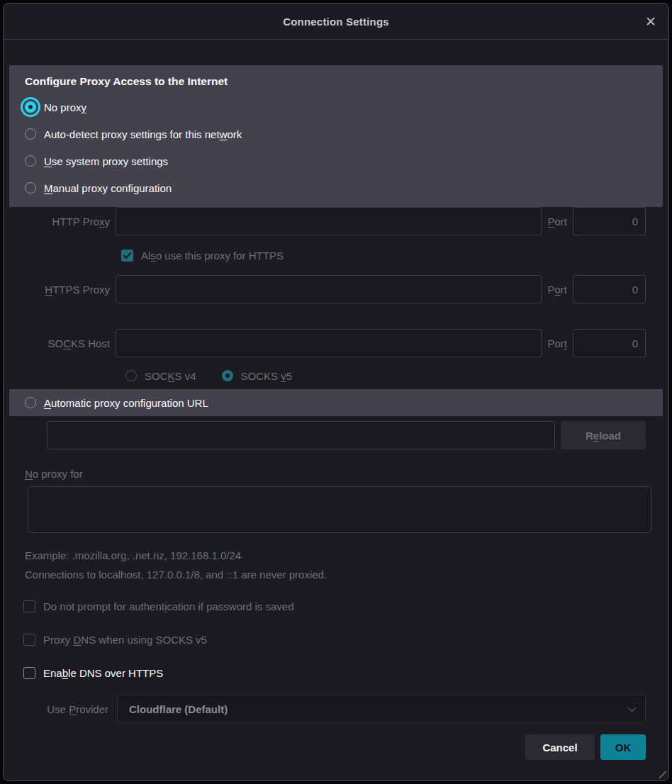 This screenshot has height=784, width=672. What do you see at coordinates (329, 343) in the screenshot?
I see `socks-host-input` at bounding box center [329, 343].